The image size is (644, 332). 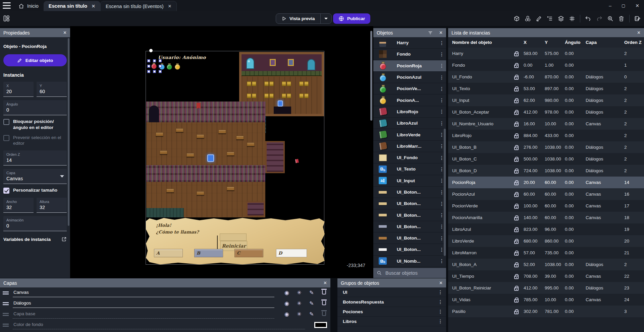 I want to click on close-window-icon: ✕, so click(x=637, y=6).